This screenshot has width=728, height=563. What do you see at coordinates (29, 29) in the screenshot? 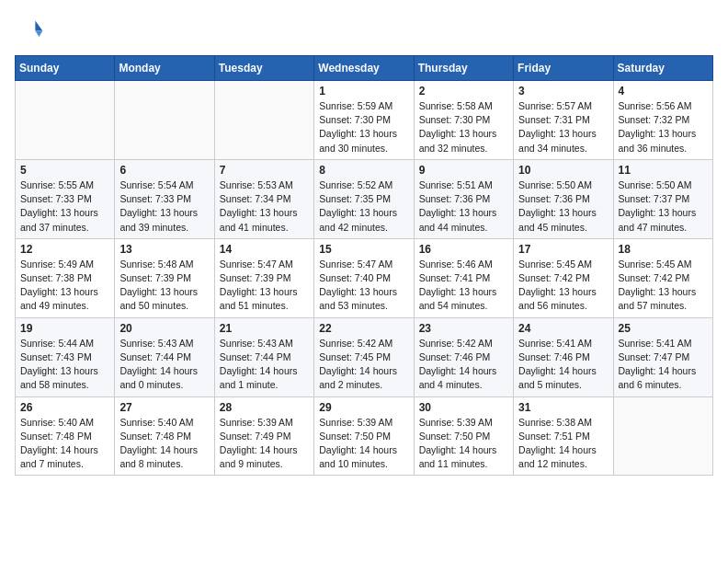
I see `logo-icon` at bounding box center [29, 29].